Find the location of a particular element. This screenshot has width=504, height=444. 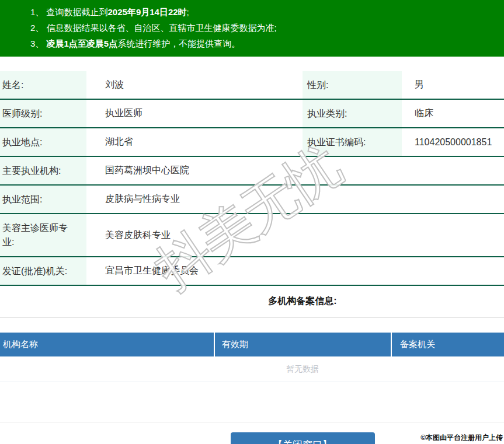

field-value: 110420500001851 is located at coordinates (453, 142).